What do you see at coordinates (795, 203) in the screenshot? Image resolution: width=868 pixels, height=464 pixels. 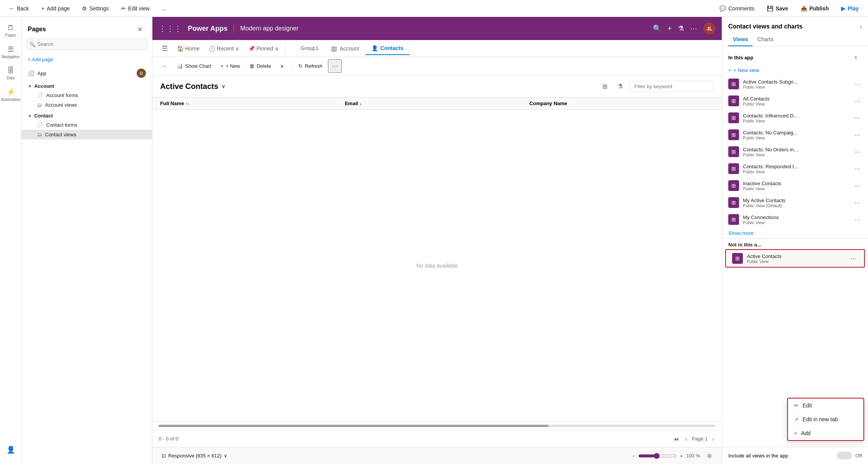 I see `view-item: ⊞ My Active Contacts Public View (Defaul…` at bounding box center [795, 203].